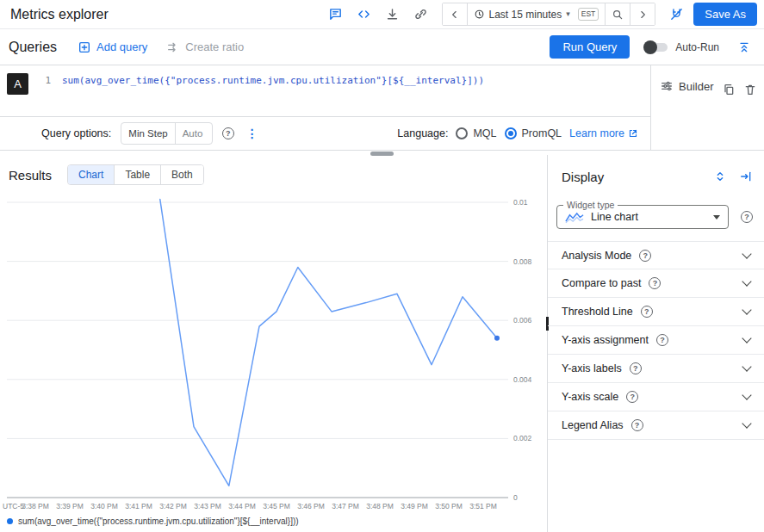 This screenshot has height=532, width=764. Describe the element at coordinates (656, 368) in the screenshot. I see `section-y-axis-labels: Y-axis labels ?` at that location.